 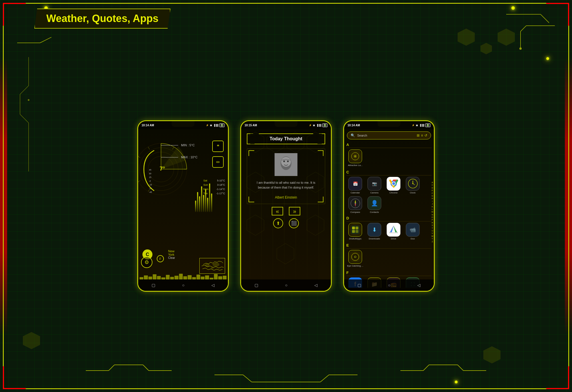 What do you see at coordinates (426, 135) in the screenshot?
I see `refresh-icon: ↺` at bounding box center [426, 135].